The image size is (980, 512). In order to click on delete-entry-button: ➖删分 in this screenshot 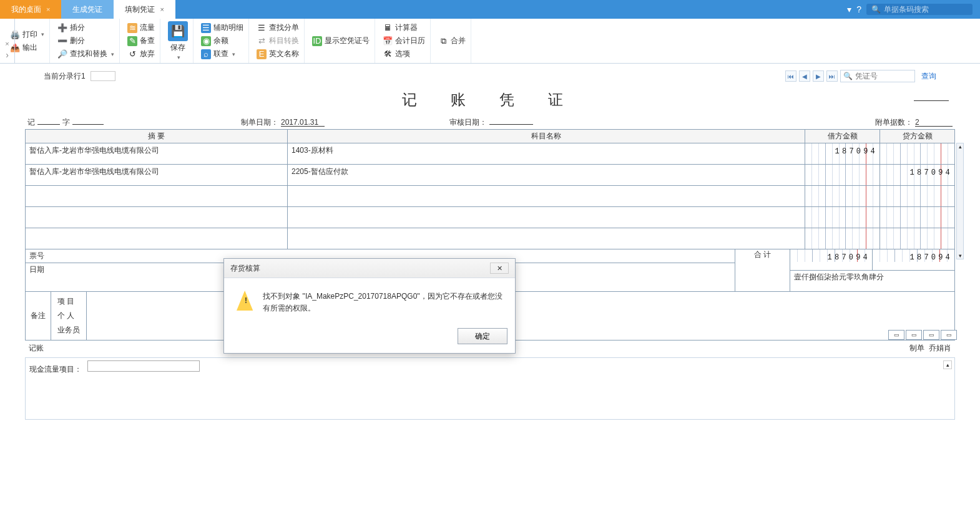, I will do `click(86, 41)`.